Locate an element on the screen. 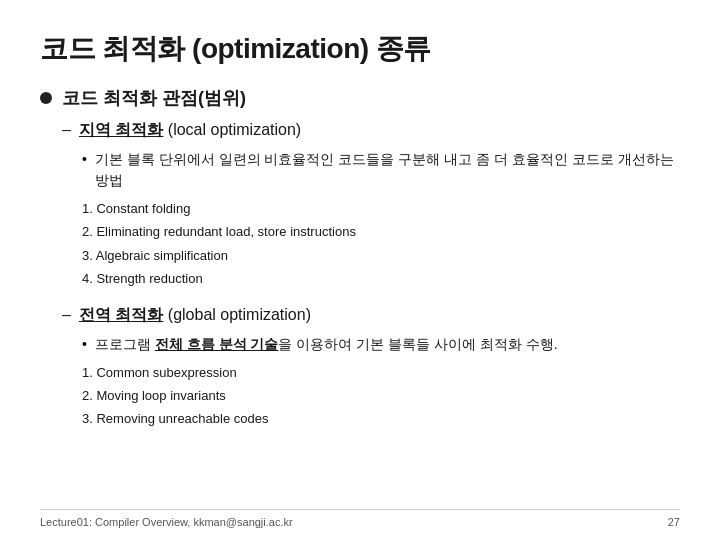 This screenshot has width=720, height=540. global-bullet-bold: 전체 흐름 분석 기술 is located at coordinates (217, 344).